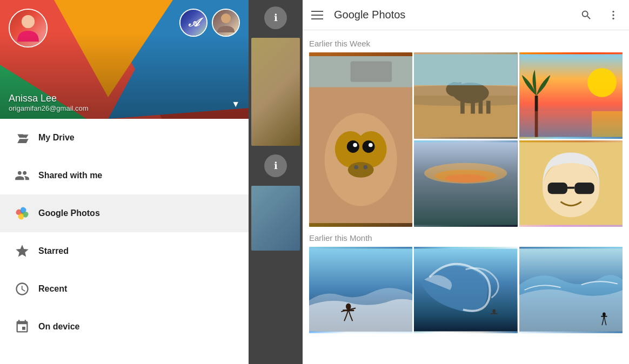  I want to click on photo-sunset, so click(571, 96).